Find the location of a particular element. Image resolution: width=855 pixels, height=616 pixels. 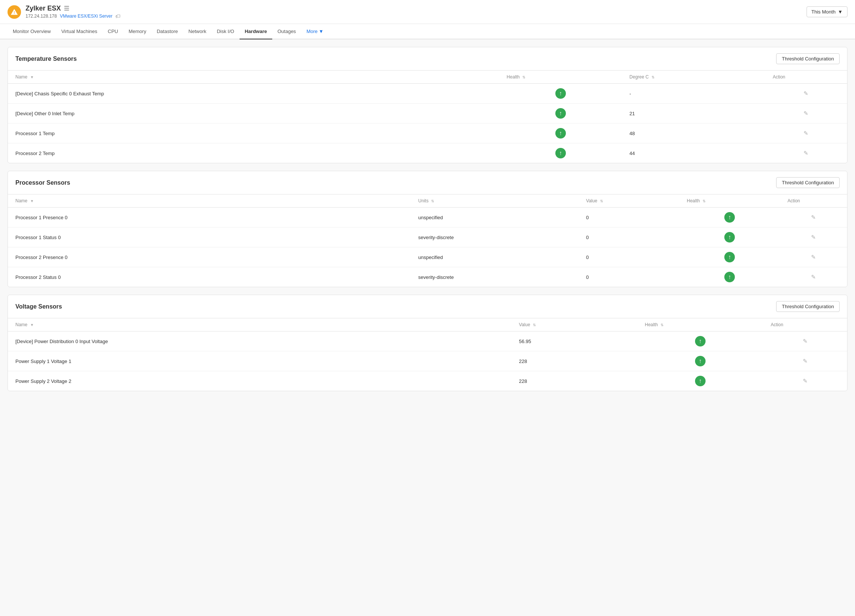

table-row: [Device] Other 0 Inlet Temp 21 ✎ is located at coordinates (428, 114).